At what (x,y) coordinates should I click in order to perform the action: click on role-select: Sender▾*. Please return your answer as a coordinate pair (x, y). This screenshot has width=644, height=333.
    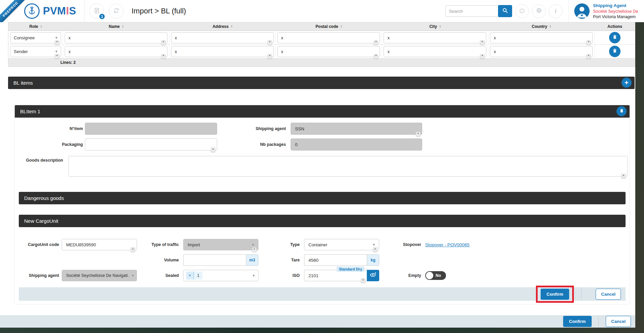
    Looking at the image, I should click on (36, 52).